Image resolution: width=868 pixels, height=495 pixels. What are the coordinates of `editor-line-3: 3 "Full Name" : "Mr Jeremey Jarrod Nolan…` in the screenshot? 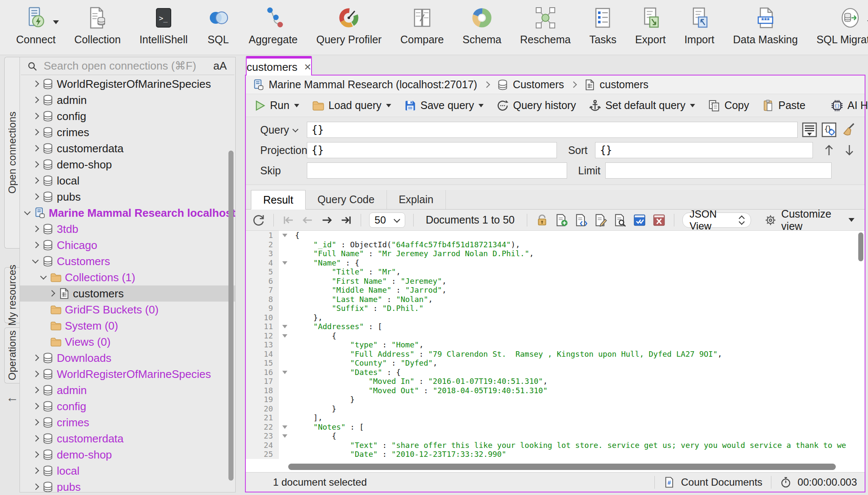 It's located at (555, 254).